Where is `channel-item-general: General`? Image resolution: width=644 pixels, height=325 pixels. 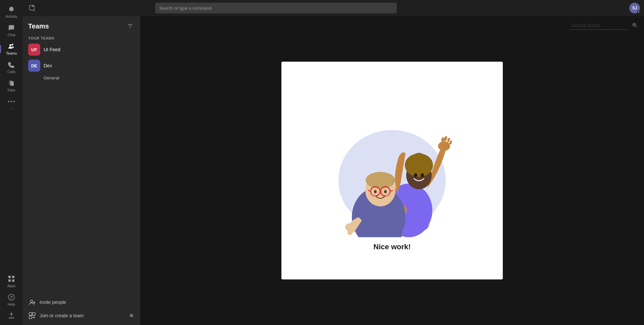
channel-item-general: General is located at coordinates (82, 78).